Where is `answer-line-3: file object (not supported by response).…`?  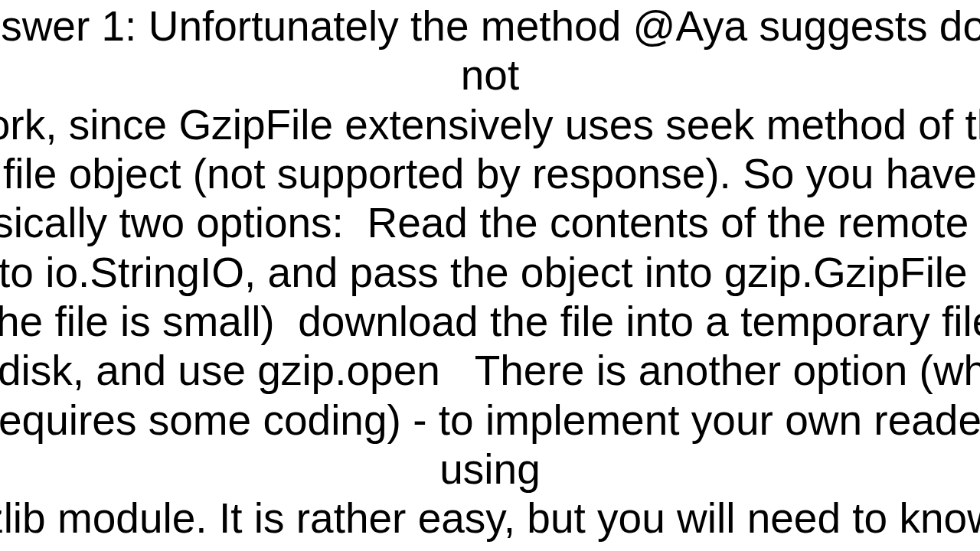
answer-line-3: file object (not supported by response).… is located at coordinates (490, 174).